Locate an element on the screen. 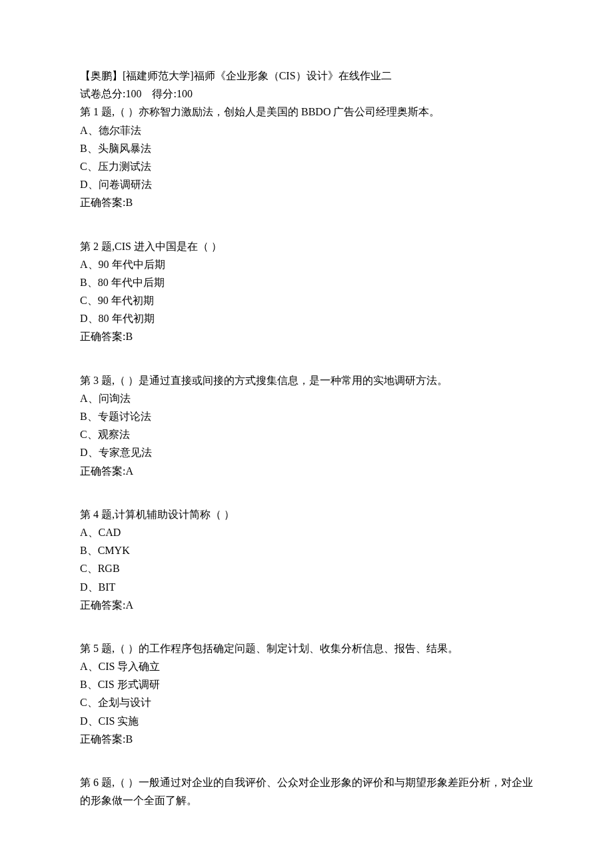 The height and width of the screenshot is (868, 613). question-option: B、头脑风暴法 is located at coordinates (306, 148).